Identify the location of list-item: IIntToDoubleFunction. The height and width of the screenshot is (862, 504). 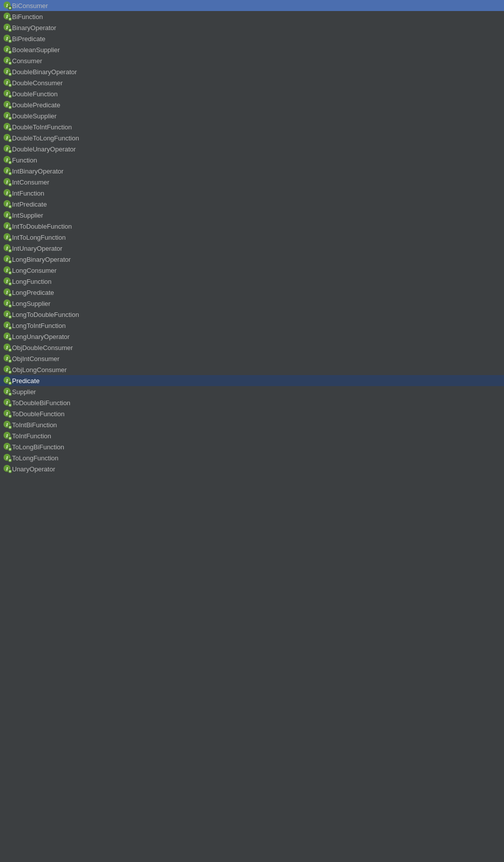
(252, 226).